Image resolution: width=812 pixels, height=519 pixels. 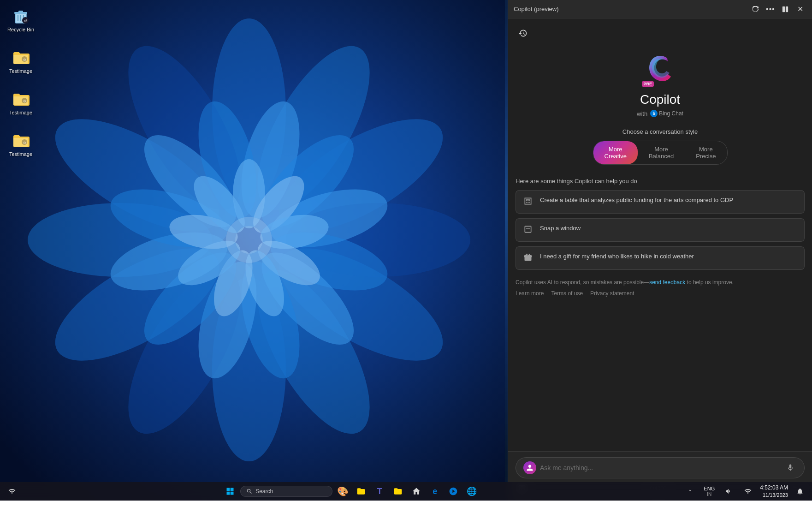 I want to click on refresh-icon, so click(x=756, y=9).